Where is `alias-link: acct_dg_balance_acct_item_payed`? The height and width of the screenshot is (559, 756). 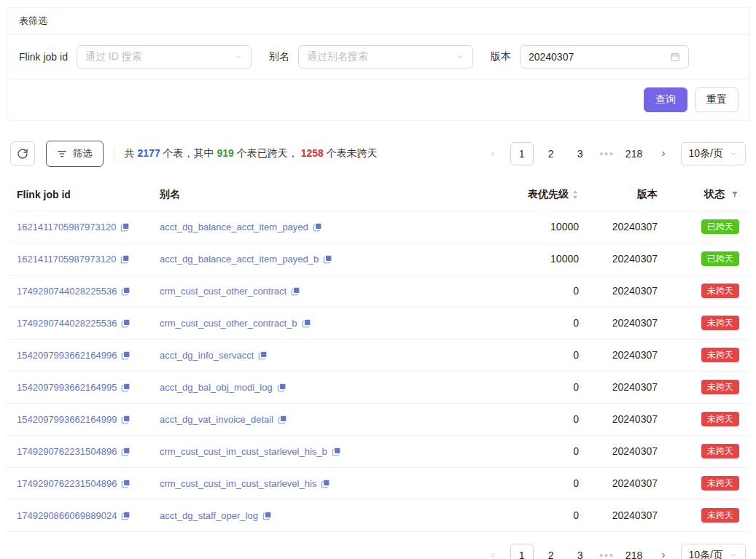 alias-link: acct_dg_balance_acct_item_payed is located at coordinates (234, 227).